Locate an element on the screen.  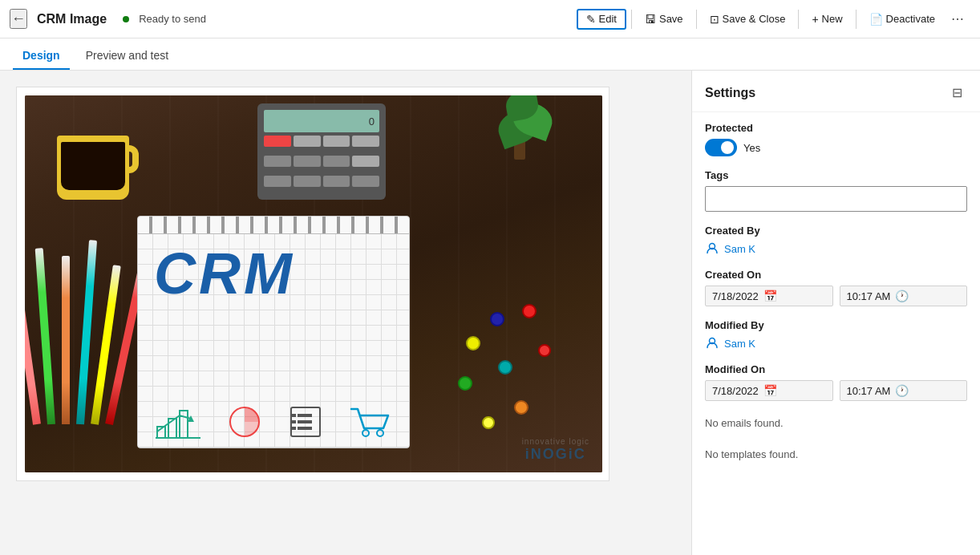
edit-label: Edit is located at coordinates (608, 19).